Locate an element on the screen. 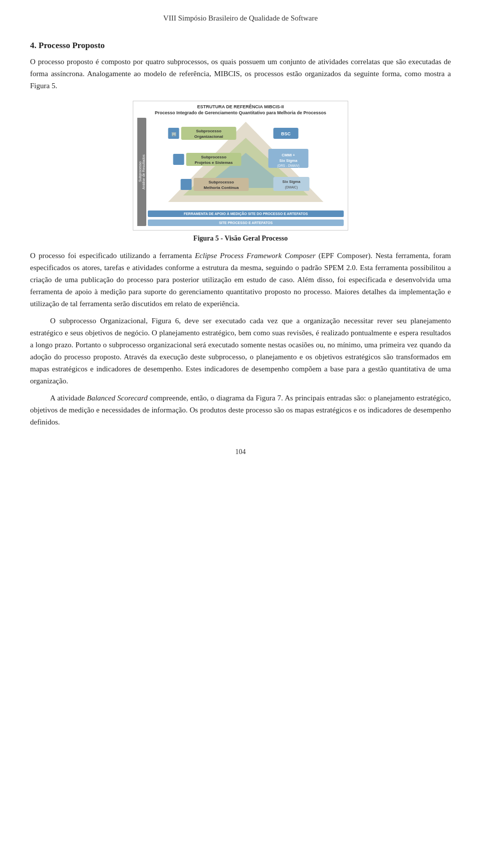 The image size is (481, 868). svg-text: Projetos e Sistemas is located at coordinates (213, 162).